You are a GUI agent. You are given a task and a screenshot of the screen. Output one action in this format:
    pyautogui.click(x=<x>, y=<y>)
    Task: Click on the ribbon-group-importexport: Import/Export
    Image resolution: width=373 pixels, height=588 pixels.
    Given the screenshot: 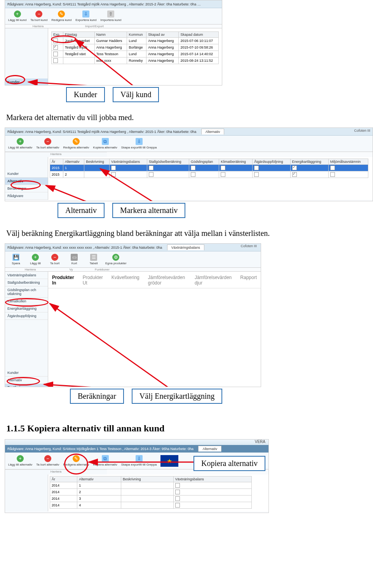 What is the action you would take?
    pyautogui.click(x=94, y=26)
    